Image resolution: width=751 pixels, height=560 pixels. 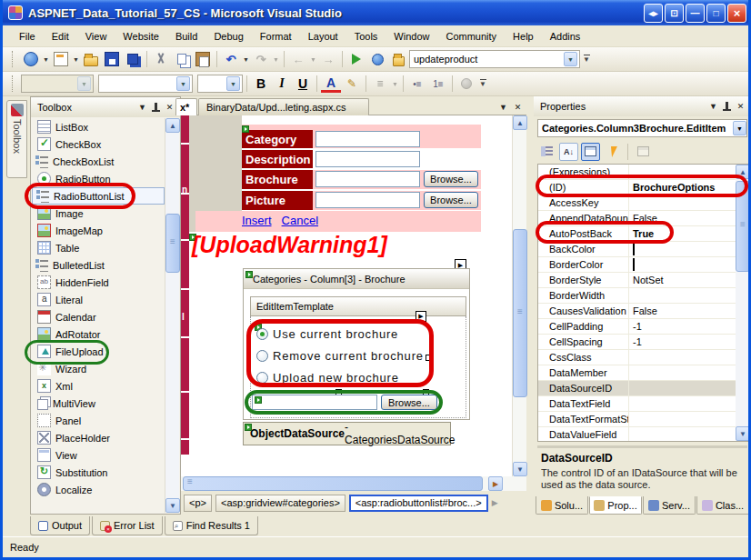 I want to click on smart-tag-expand-icon: ▶, so click(x=421, y=316).